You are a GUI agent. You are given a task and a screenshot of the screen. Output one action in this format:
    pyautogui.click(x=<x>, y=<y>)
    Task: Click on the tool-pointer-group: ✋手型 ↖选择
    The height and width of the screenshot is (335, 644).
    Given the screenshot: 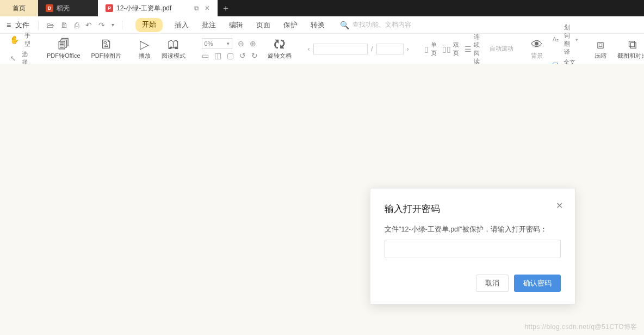 What is the action you would take?
    pyautogui.click(x=20, y=49)
    